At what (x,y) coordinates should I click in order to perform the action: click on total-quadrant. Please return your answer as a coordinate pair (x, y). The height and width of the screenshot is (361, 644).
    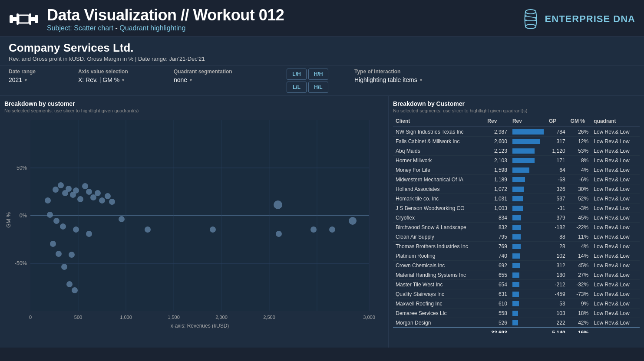
    Looking at the image, I should click on (615, 330).